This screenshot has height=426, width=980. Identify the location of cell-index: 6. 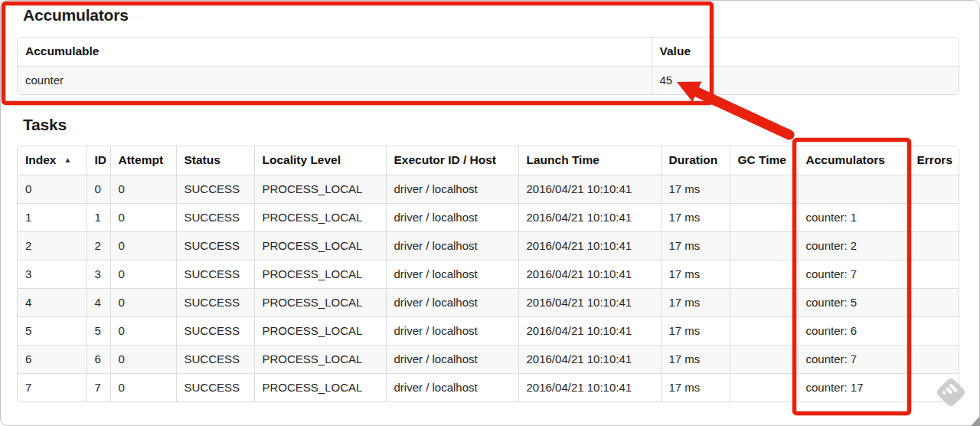
(52, 359).